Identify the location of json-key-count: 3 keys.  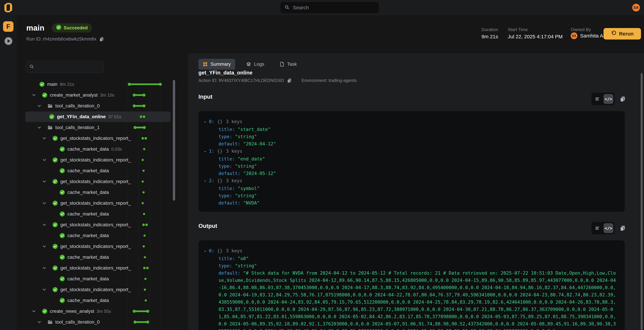
(234, 251).